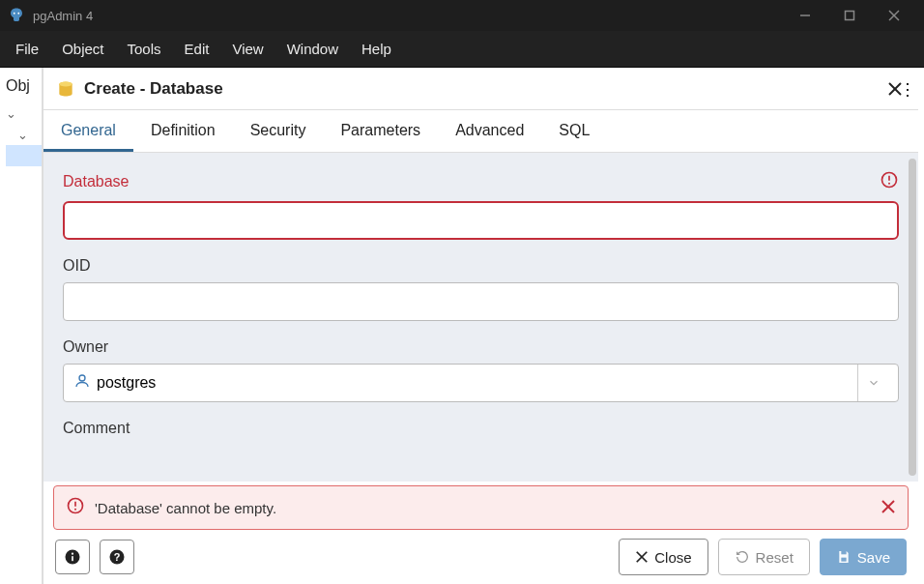 Image resolution: width=924 pixels, height=584 pixels. What do you see at coordinates (278, 131) in the screenshot?
I see `tab-security: Security` at bounding box center [278, 131].